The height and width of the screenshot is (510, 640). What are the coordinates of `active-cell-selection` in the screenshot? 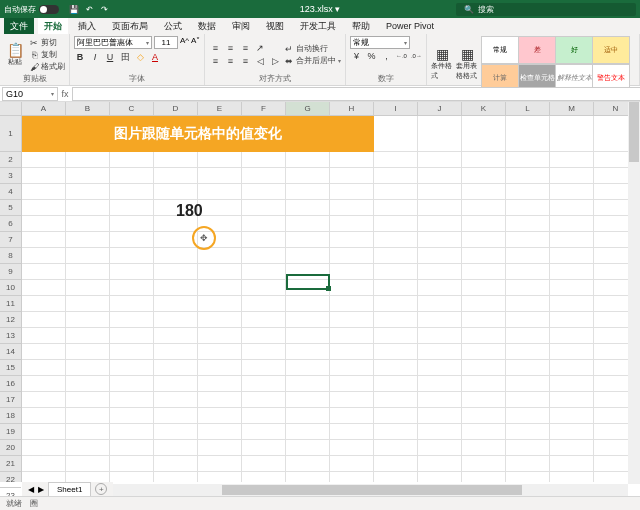 It's located at (308, 282).